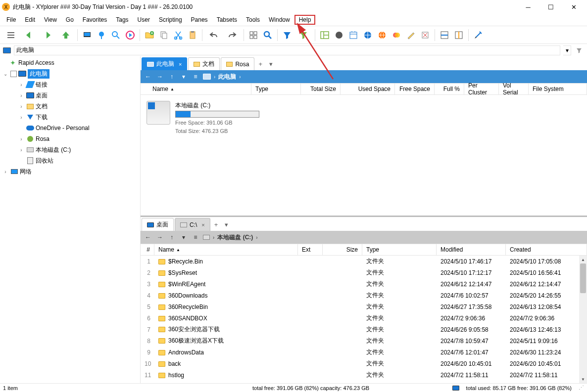  What do you see at coordinates (368, 89) in the screenshot?
I see `col-usedspace: Used Space` at bounding box center [368, 89].